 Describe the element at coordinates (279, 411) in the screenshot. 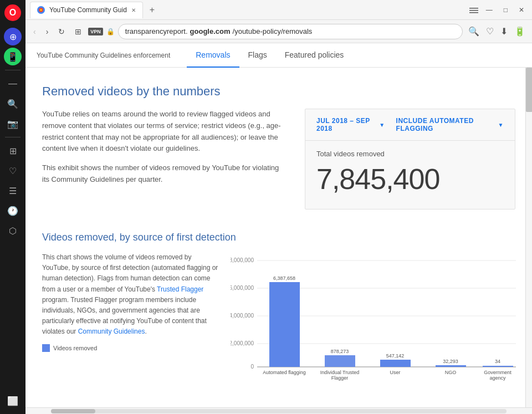

I see `horizontal-scrollbar` at that location.